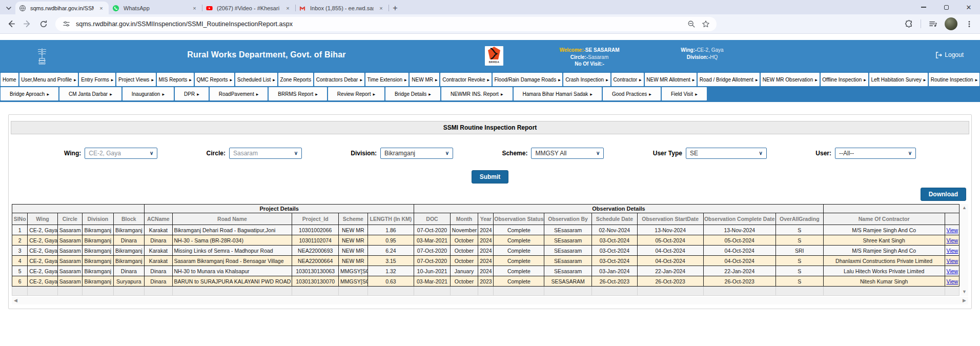 The height and width of the screenshot is (346, 980). What do you see at coordinates (148, 94) in the screenshot?
I see `nav-item-inauguration: Inauguration▶` at bounding box center [148, 94].